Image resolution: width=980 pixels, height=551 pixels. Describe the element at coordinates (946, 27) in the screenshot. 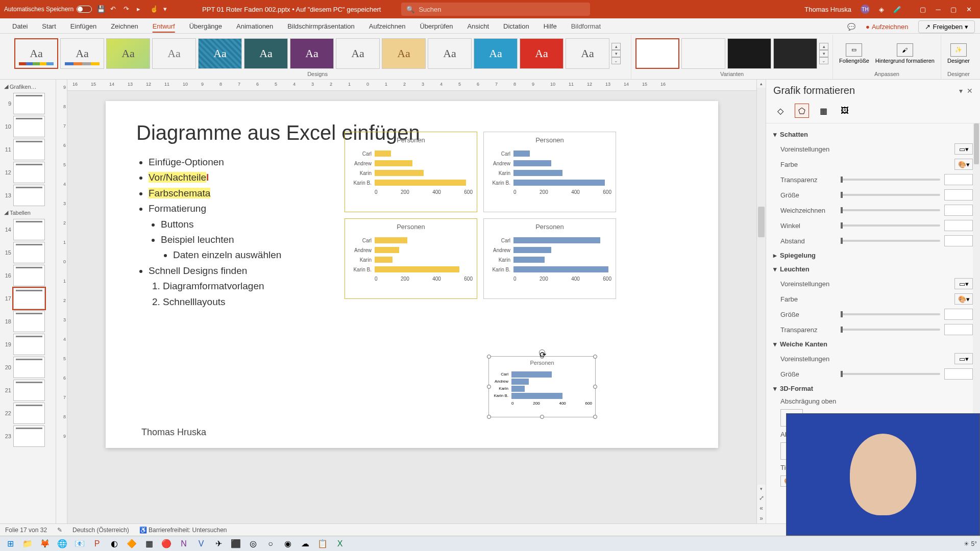

I see `share-button: ↗ Freigeben ▾` at that location.